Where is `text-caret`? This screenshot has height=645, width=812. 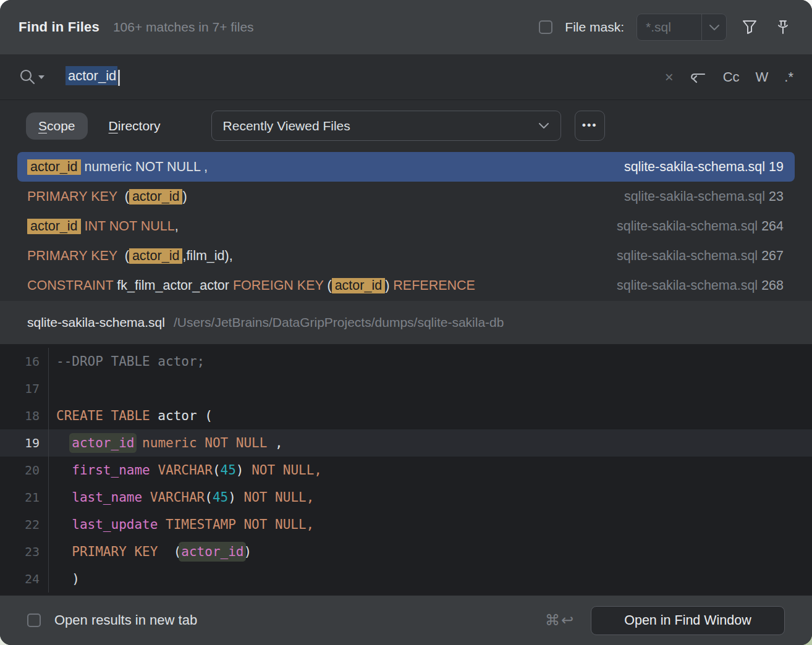 text-caret is located at coordinates (119, 78).